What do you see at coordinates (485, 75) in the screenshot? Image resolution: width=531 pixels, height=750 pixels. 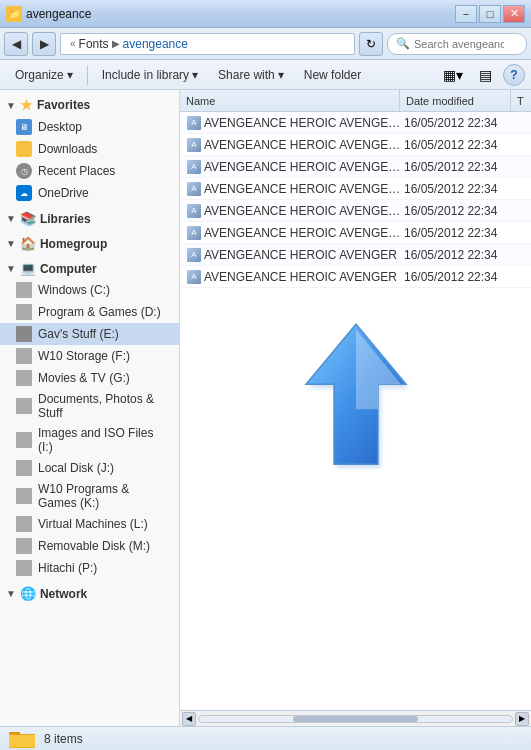 I see `preview-button: ▤` at bounding box center [485, 75].